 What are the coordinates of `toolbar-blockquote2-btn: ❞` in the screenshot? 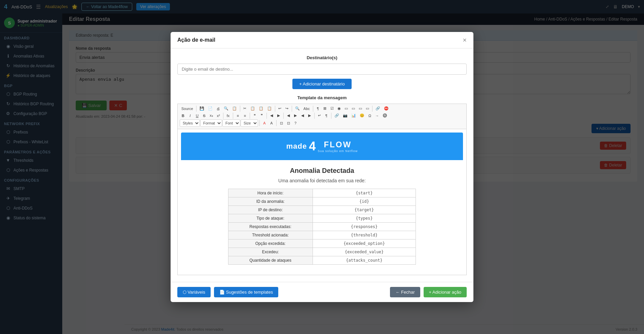 It's located at (262, 116).